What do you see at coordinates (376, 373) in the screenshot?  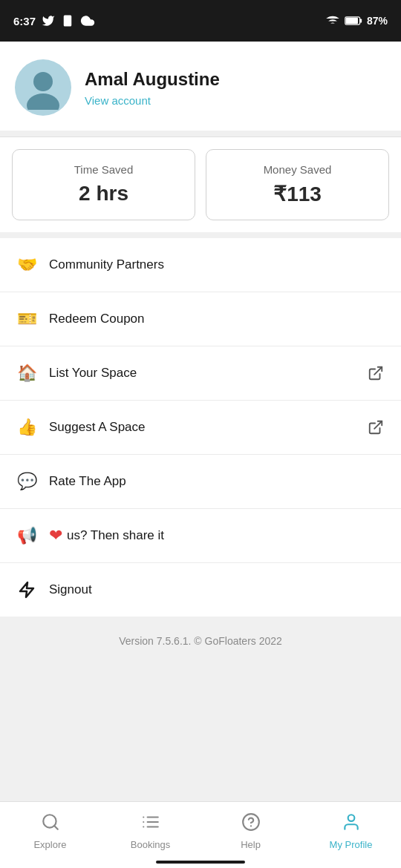 I see `list-your-space-external-icon` at bounding box center [376, 373].